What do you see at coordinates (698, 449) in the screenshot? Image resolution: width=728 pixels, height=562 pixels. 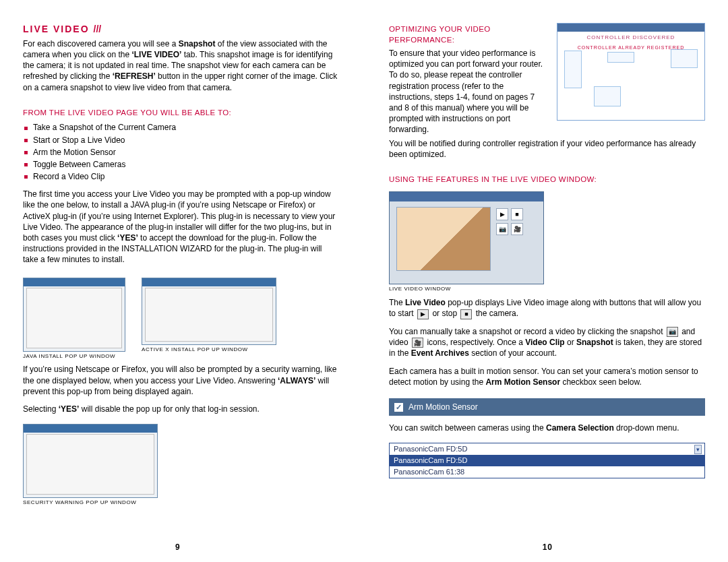 I see `chevron-down-icon: ▾` at bounding box center [698, 449].